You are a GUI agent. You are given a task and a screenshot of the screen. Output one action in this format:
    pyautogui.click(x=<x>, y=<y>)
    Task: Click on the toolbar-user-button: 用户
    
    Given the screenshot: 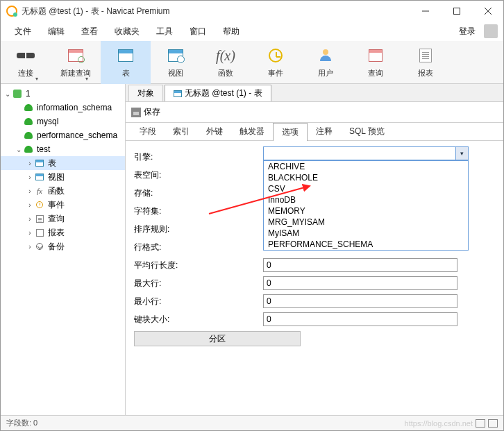 What is the action you would take?
    pyautogui.click(x=326, y=62)
    